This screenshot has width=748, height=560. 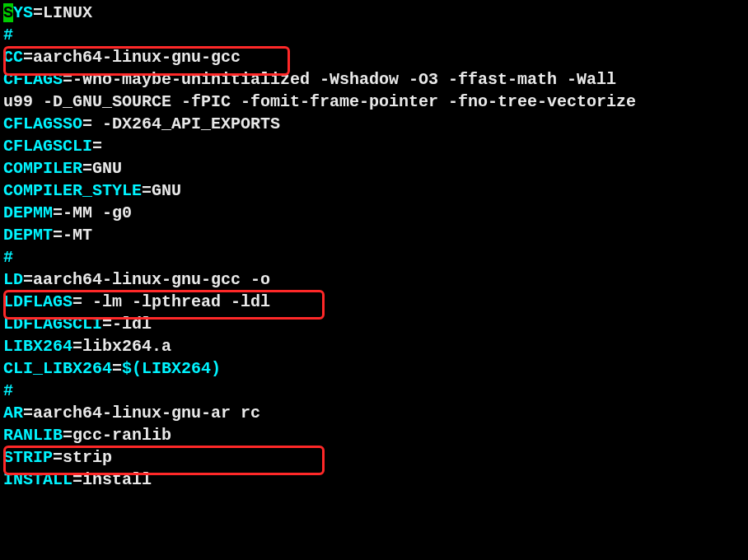 What do you see at coordinates (147, 280) in the screenshot?
I see `var-value: =aarch64-linux-gnu-gcc -o` at bounding box center [147, 280].